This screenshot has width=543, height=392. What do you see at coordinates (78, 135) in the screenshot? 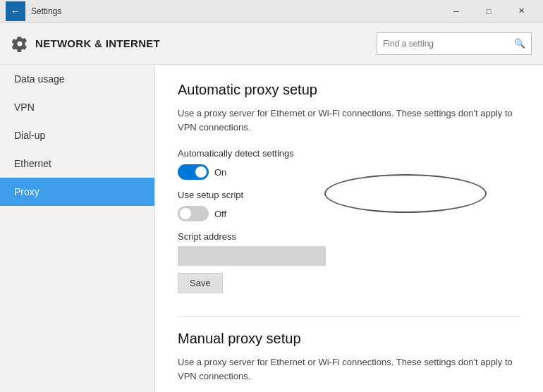
I see `sidebar-item-dial-up: Dial-up` at bounding box center [78, 135].